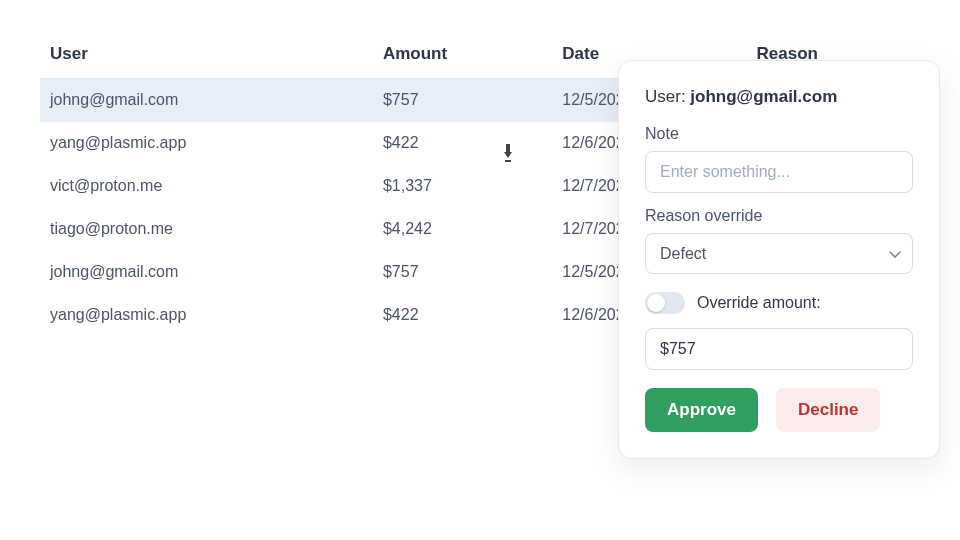  I want to click on approve-button: Approve, so click(702, 410).